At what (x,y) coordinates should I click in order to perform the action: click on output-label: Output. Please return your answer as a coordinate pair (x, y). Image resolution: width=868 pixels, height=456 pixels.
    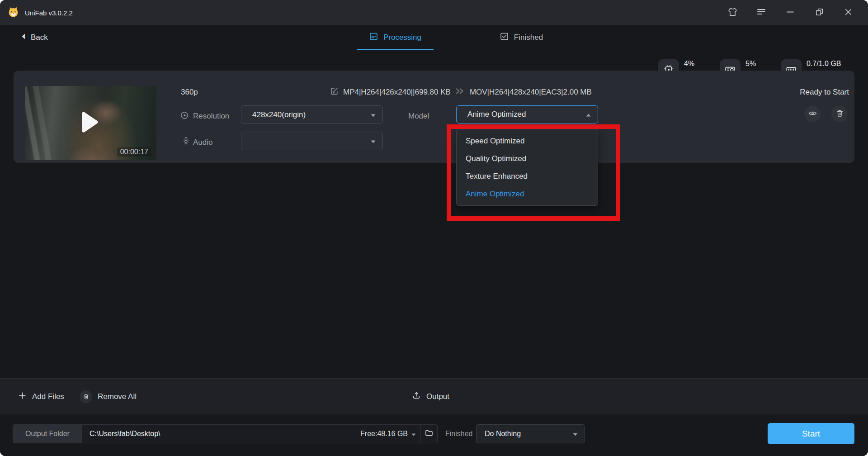
    Looking at the image, I should click on (438, 397).